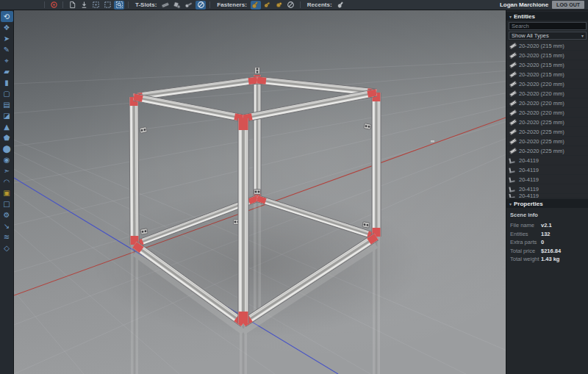 Image resolution: width=588 pixels, height=374 pixels. I want to click on import-button, so click(84, 5).